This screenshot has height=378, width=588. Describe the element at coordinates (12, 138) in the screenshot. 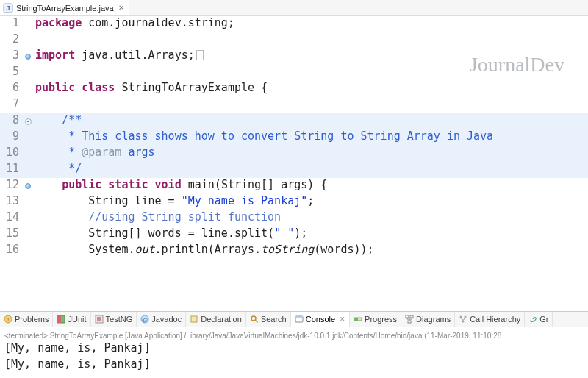

I see `gutter-line-number: 9` at that location.